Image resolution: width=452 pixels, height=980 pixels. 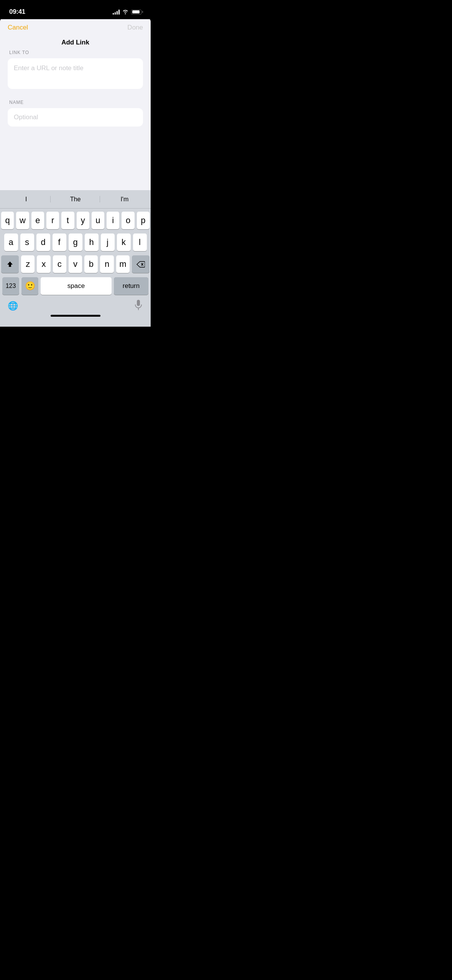 I want to click on home-indicator, so click(x=75, y=316).